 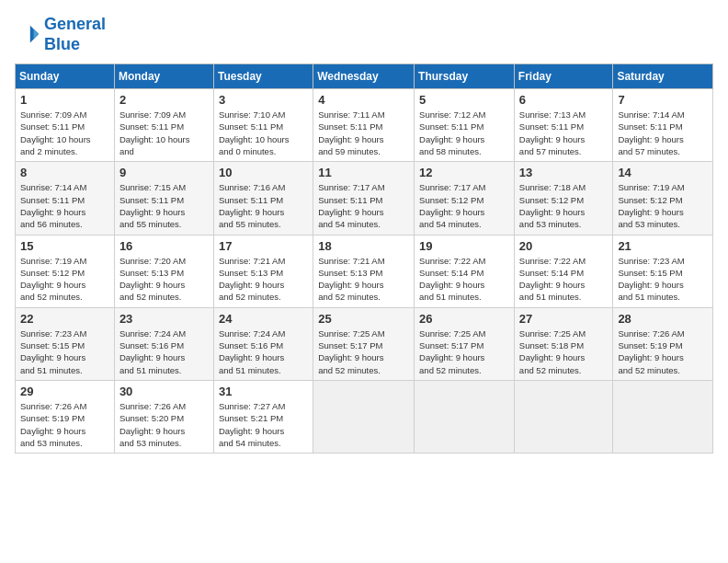 What do you see at coordinates (564, 206) in the screenshot?
I see `day-info: Sunrise: 7:18 AM Sunset: 5:12 PM Dayligh…` at bounding box center [564, 206].